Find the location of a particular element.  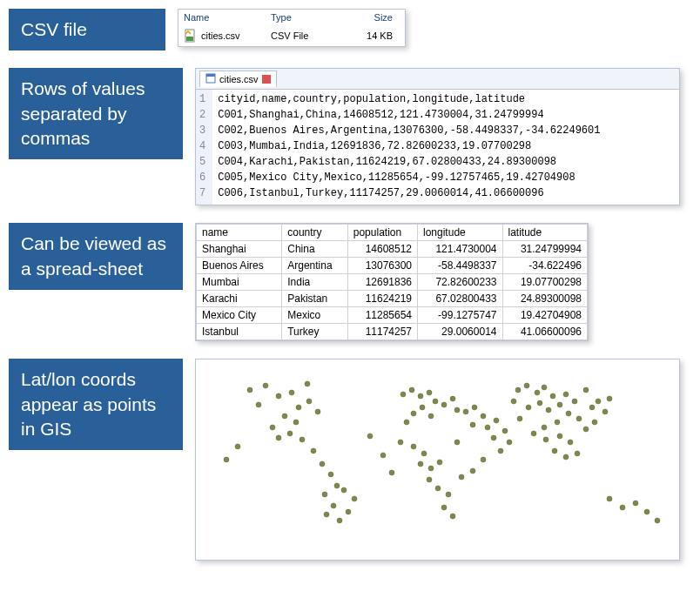

table-row: KarachiPakistan1162421967.0280043324.893… is located at coordinates (392, 299).